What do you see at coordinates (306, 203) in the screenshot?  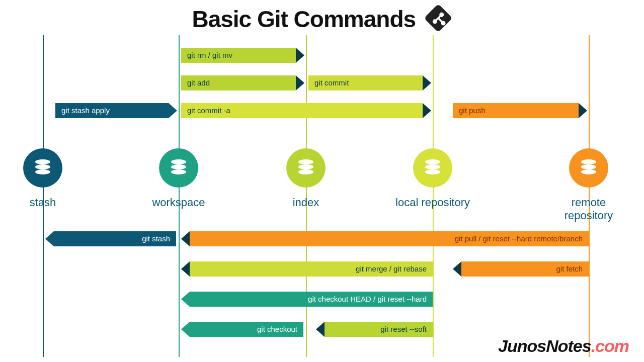 I see `lane-label-index: index` at bounding box center [306, 203].